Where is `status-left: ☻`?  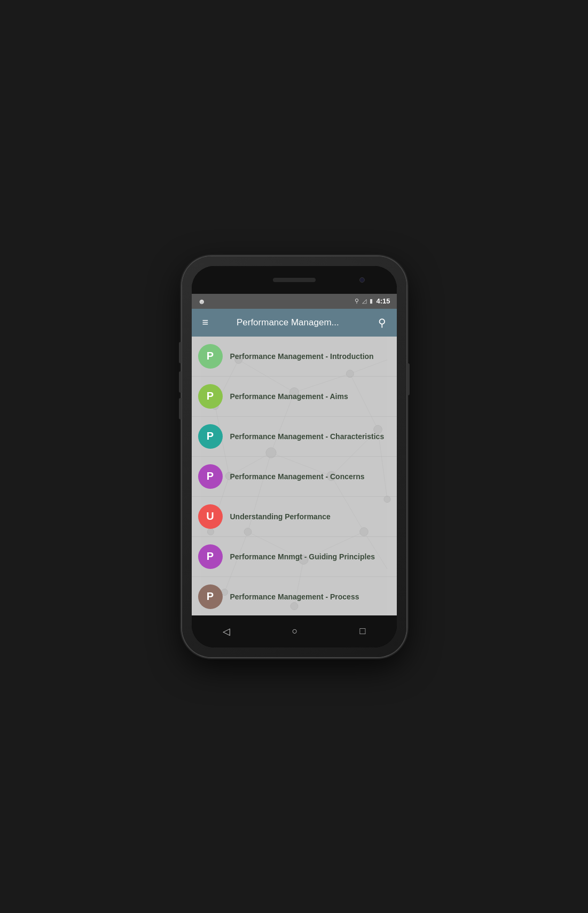
status-left: ☻ is located at coordinates (202, 301).